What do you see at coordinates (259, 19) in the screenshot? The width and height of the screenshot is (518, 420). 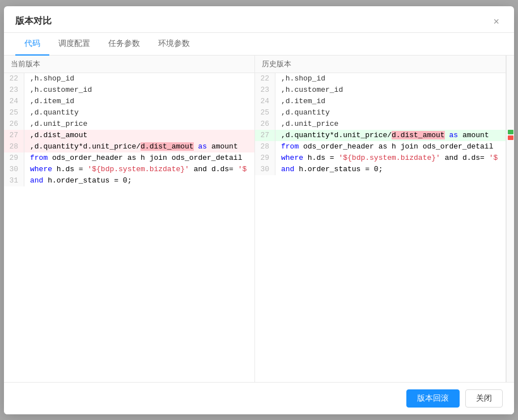 I see `modal-header: 版本对比 ×` at bounding box center [259, 19].